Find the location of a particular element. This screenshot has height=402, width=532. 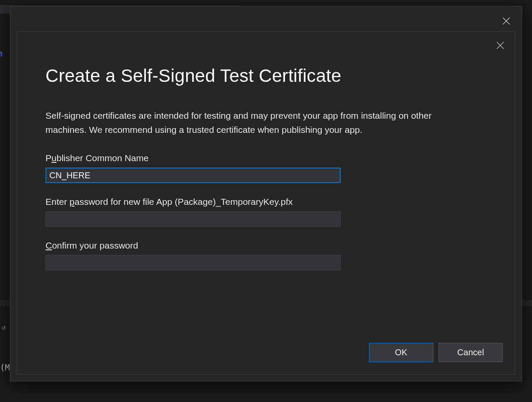

dialog-description: Self-signed certificates are intended fo… is located at coordinates (258, 123).